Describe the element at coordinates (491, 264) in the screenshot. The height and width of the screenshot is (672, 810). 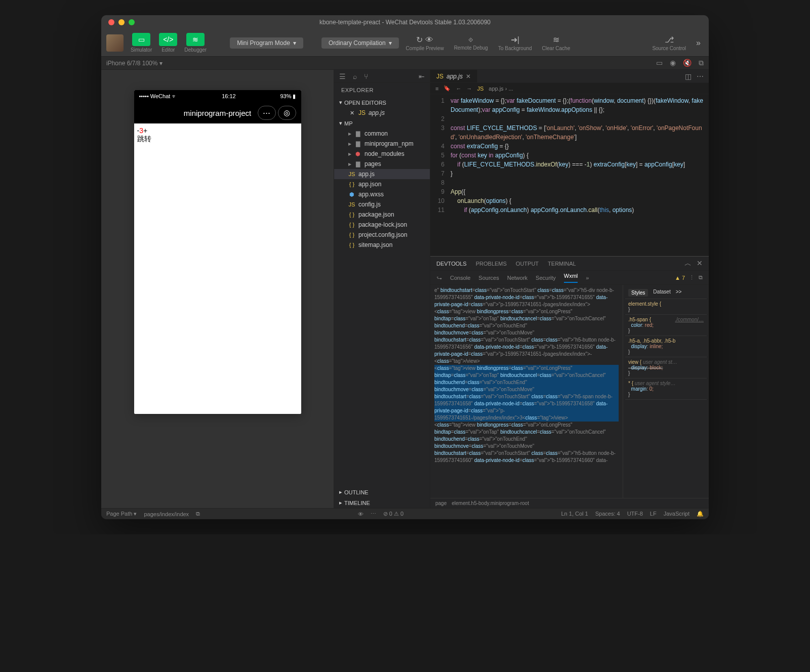
I see `problems-tab: PROBLEMS` at that location.